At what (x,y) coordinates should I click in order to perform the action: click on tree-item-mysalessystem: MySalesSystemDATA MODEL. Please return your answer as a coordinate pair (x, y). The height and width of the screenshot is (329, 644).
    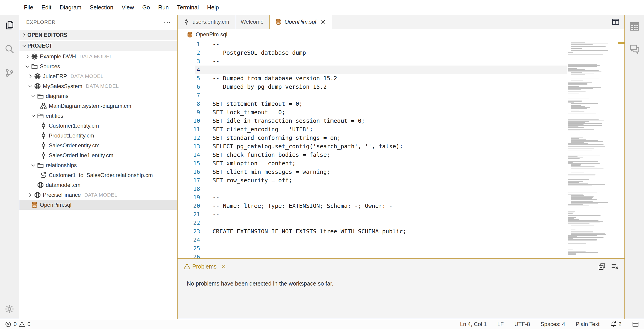
    Looking at the image, I should click on (98, 86).